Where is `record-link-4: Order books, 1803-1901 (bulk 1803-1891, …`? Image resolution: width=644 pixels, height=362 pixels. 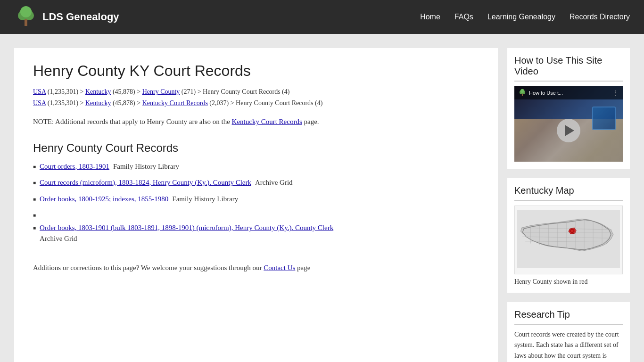 record-link-4: Order books, 1803-1901 (bulk 1803-1891, … is located at coordinates (187, 228).